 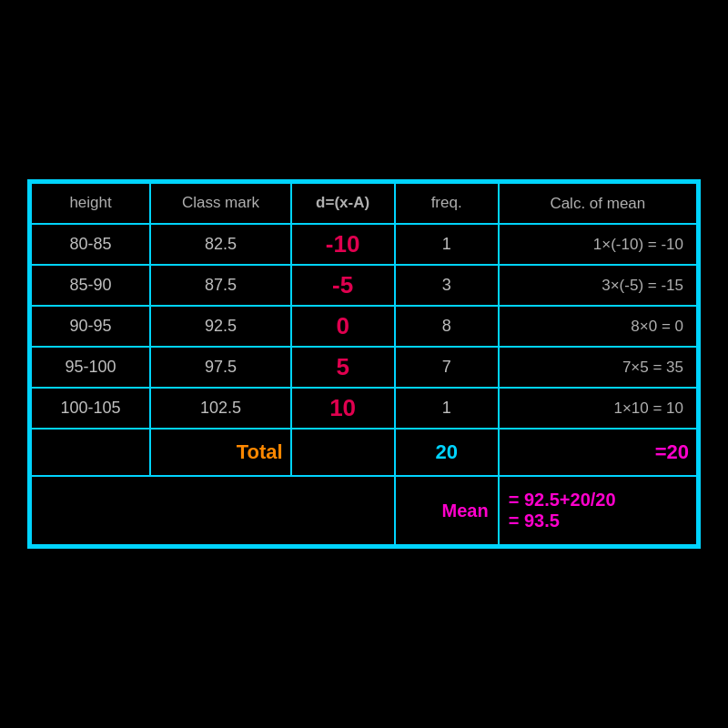 What do you see at coordinates (447, 452) in the screenshot?
I see `total-freq: 20` at bounding box center [447, 452].